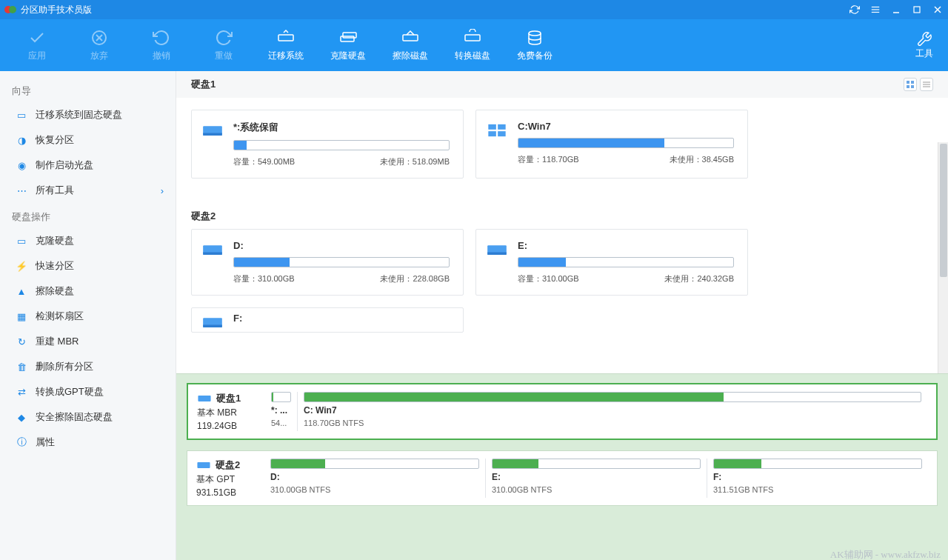 This screenshot has height=560, width=948. What do you see at coordinates (21, 316) in the screenshot?
I see `scan-icon: ▦` at bounding box center [21, 316].